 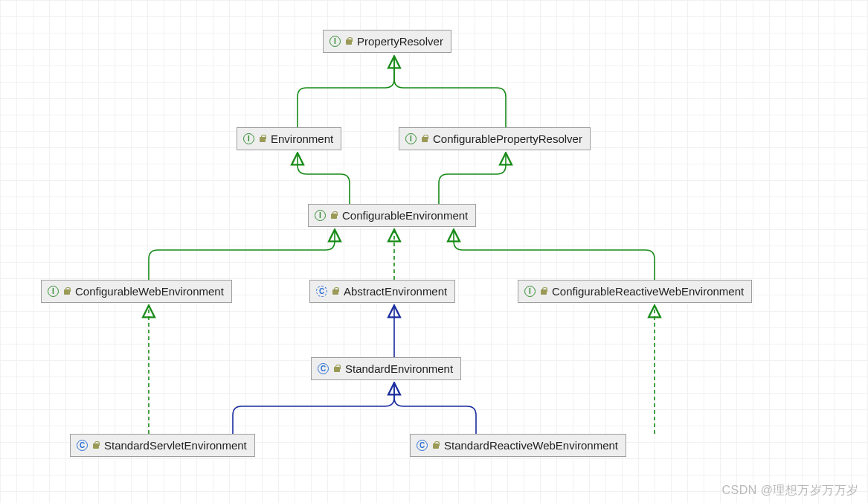 I want to click on node-label: StandardServletEnvironment, so click(x=176, y=445).